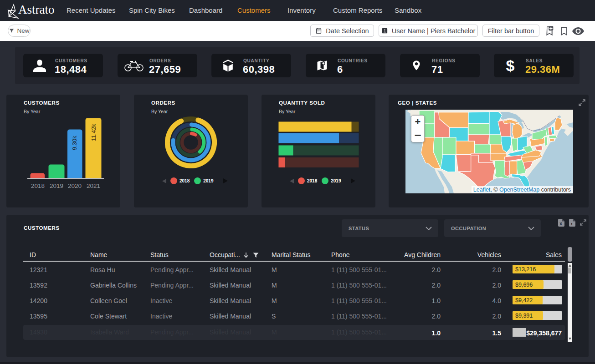  I want to click on svg-text: 2018, so click(38, 186).